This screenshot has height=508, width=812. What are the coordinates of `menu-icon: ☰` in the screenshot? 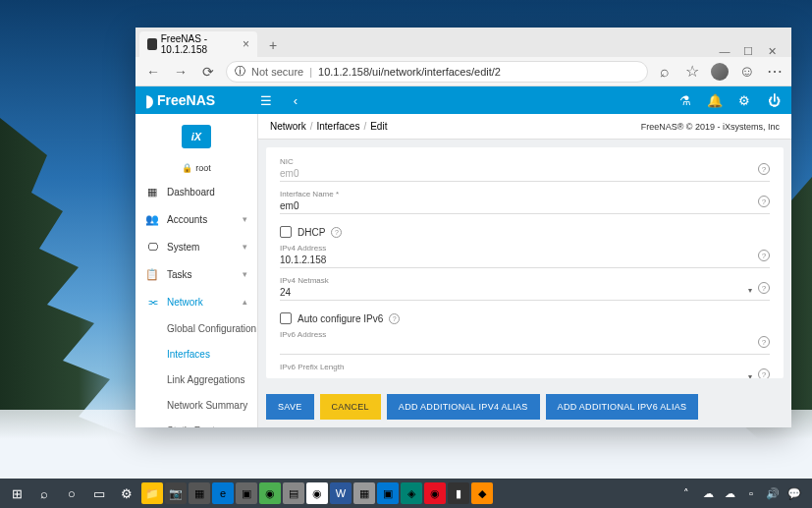 It's located at (266, 100).